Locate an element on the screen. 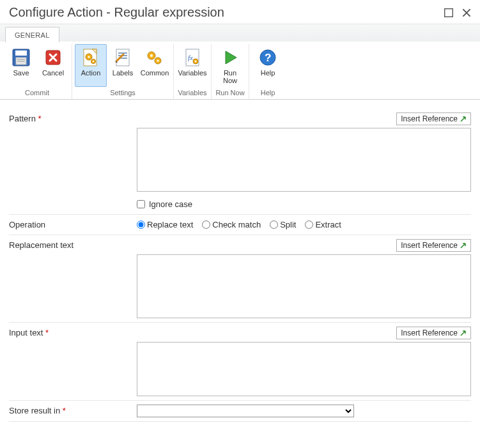 This screenshot has width=480, height=448. close-button is located at coordinates (467, 13).